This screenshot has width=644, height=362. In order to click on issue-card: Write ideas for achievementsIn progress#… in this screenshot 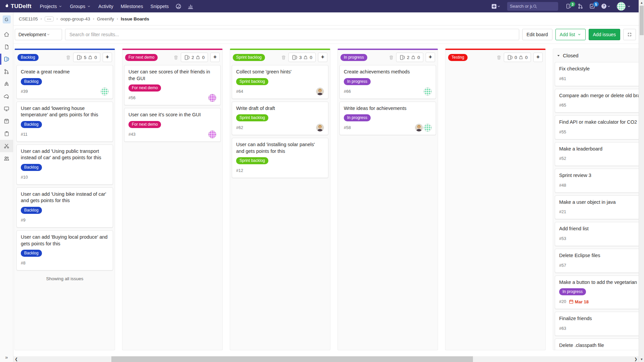, I will do `click(388, 119)`.